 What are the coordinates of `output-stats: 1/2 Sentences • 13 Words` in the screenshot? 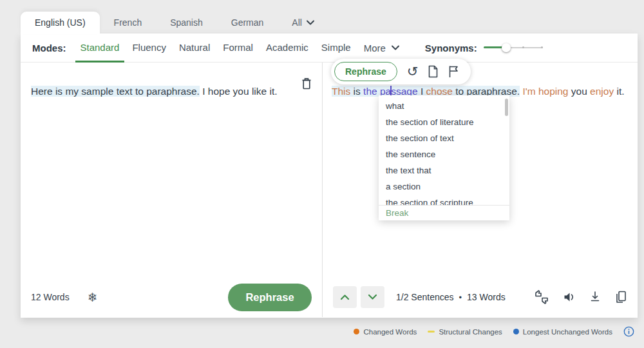 It's located at (451, 297).